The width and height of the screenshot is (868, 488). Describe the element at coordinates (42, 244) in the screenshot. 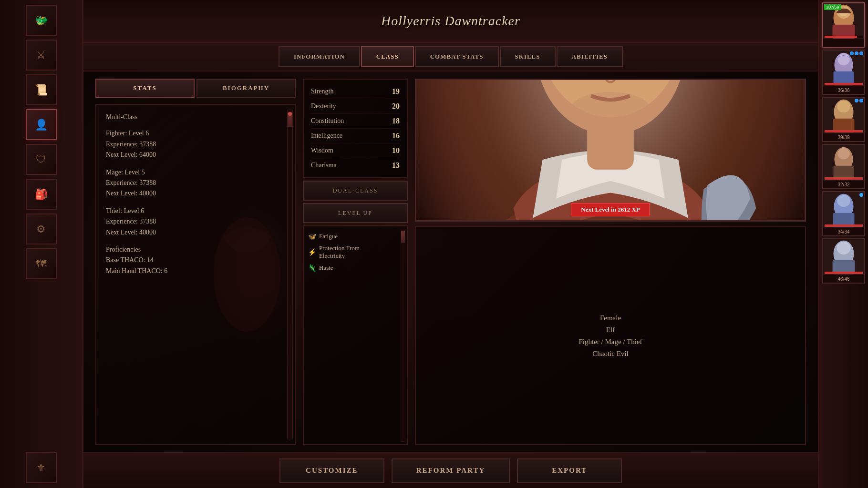

I see `left-sidebar: 🐲 ⚔ 📜 👤 🛡 🎒 ⚙ 🗺 ⚜` at that location.